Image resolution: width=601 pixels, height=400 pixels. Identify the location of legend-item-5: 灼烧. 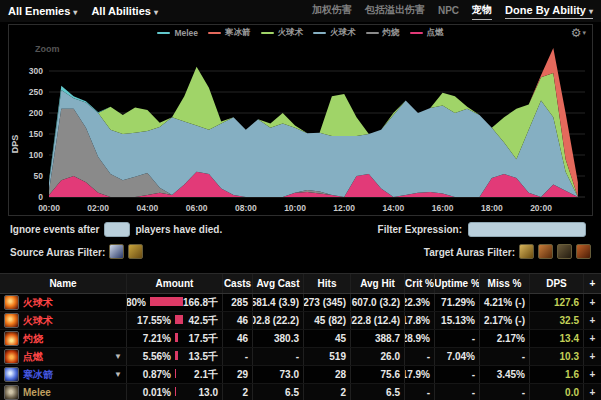
(383, 33).